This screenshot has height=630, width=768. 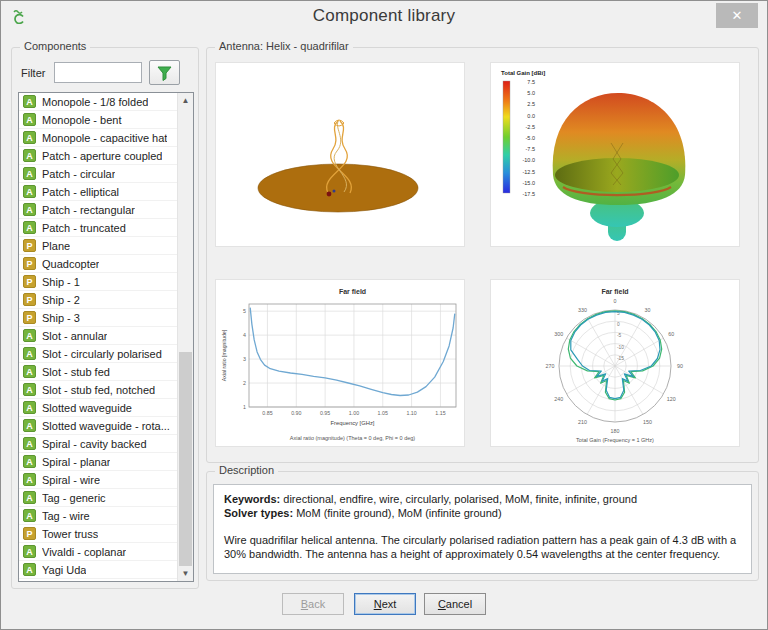 I want to click on platform-type-icon: P, so click(x=30, y=300).